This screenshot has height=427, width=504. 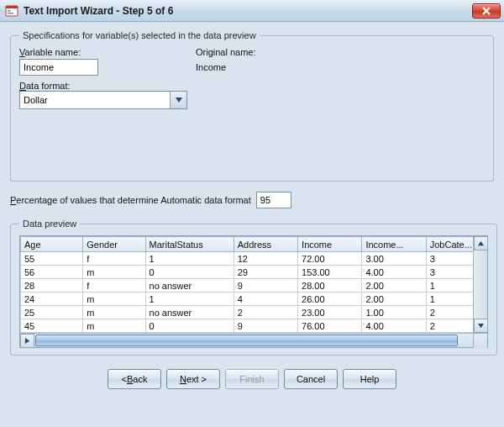 I want to click on data-format-value: Dollar, so click(x=95, y=100).